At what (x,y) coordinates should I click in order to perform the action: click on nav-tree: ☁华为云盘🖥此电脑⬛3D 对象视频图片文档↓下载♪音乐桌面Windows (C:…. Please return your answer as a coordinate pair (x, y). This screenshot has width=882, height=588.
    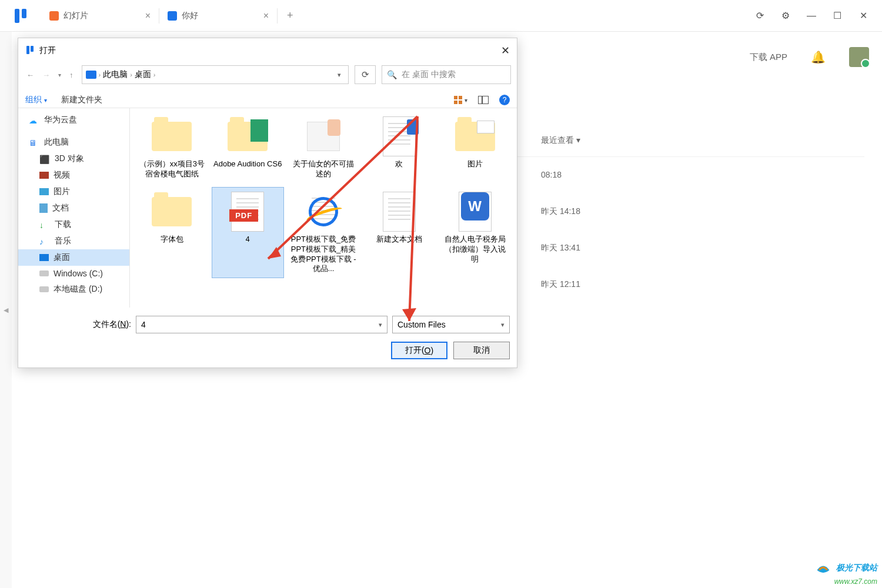
    Looking at the image, I should click on (74, 208).